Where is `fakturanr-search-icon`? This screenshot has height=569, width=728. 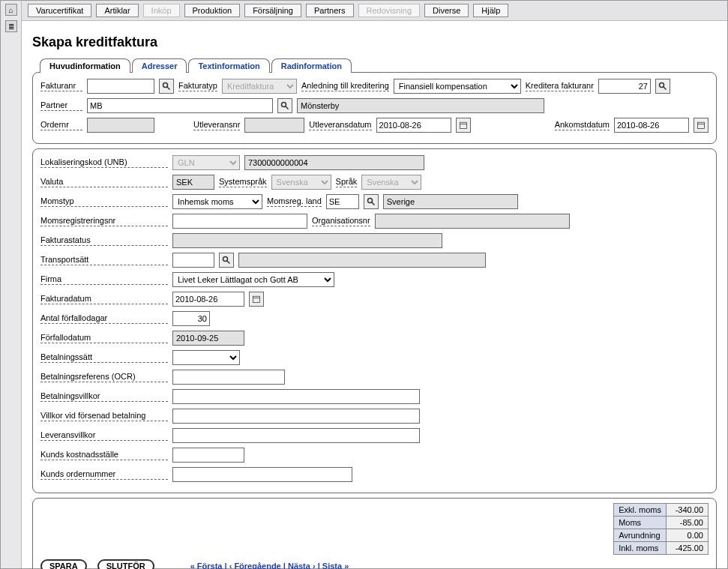 fakturanr-search-icon is located at coordinates (166, 86).